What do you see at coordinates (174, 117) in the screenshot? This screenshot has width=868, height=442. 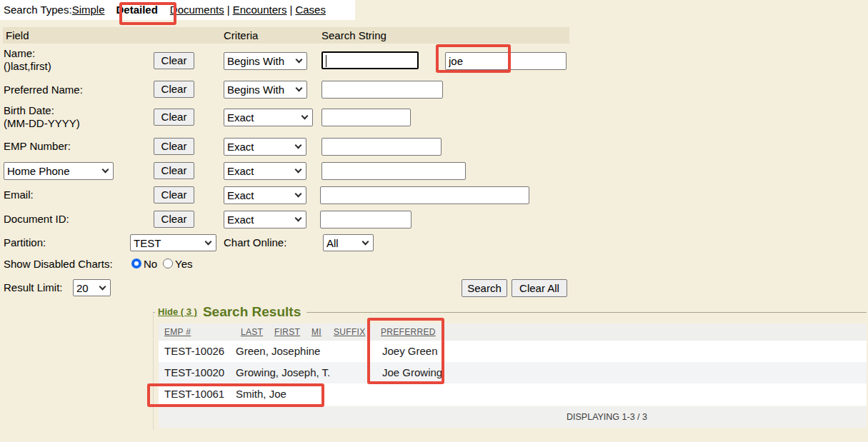 I see `birth-date-clear-button: Clear` at bounding box center [174, 117].